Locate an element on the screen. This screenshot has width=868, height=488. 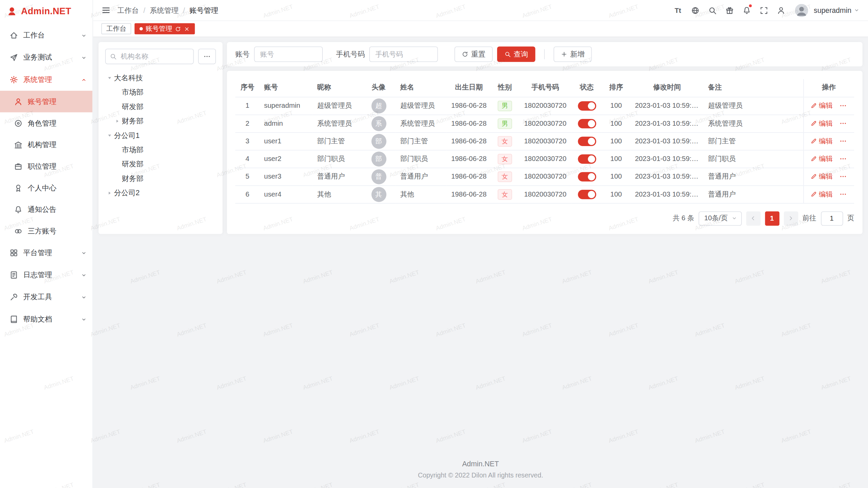
sidebar-item: 工作台 is located at coordinates (46, 35).